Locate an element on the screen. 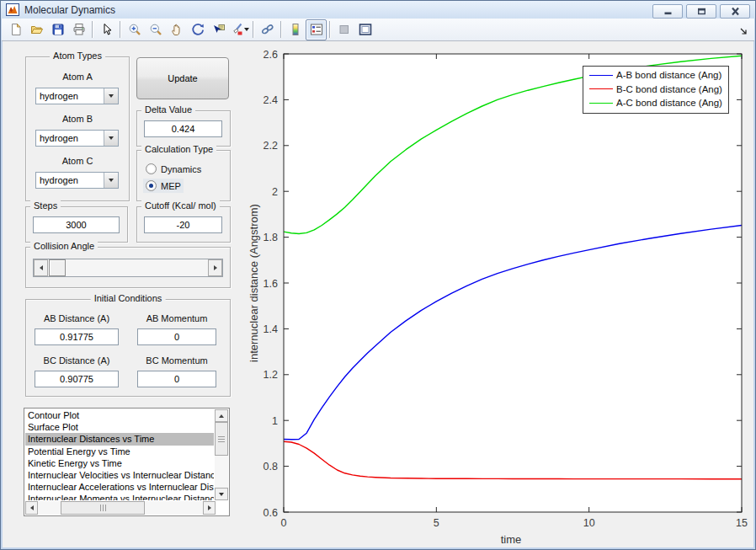  cutoff-field is located at coordinates (184, 225).